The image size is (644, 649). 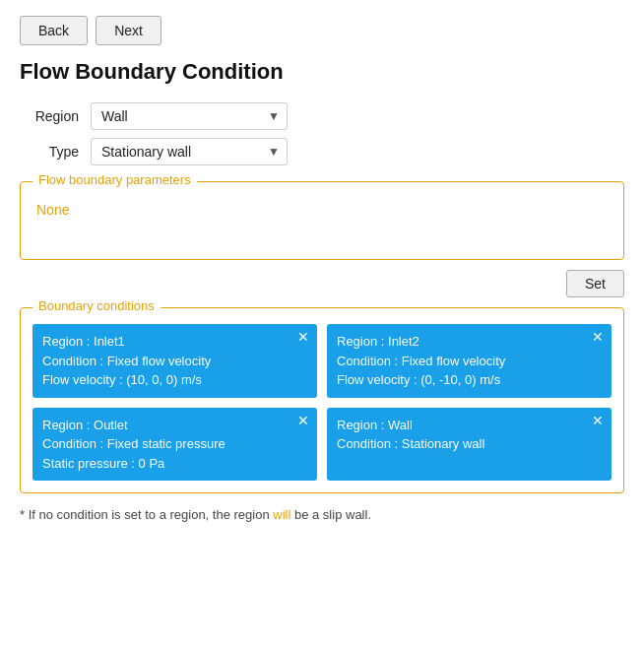 I want to click on bc-inlet1-line2: Condition : Fixed flow velocity, so click(x=175, y=361).